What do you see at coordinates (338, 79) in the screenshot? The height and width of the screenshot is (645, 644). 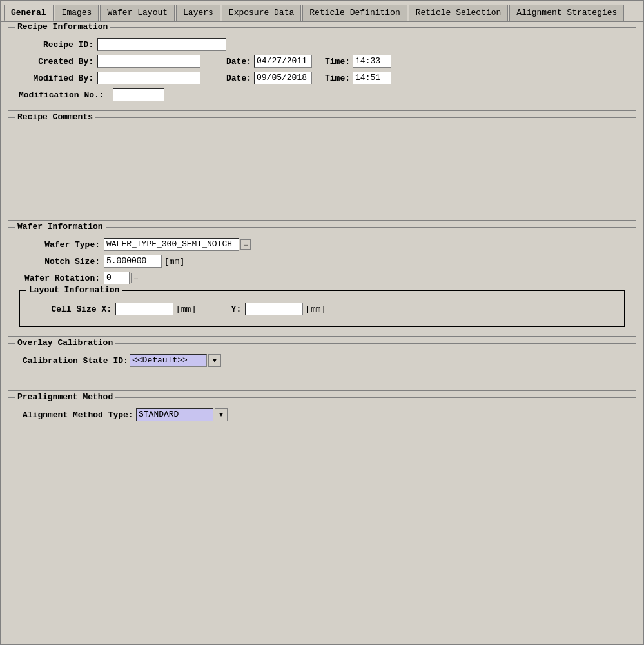 I see `modified-time-label: Time:` at bounding box center [338, 79].